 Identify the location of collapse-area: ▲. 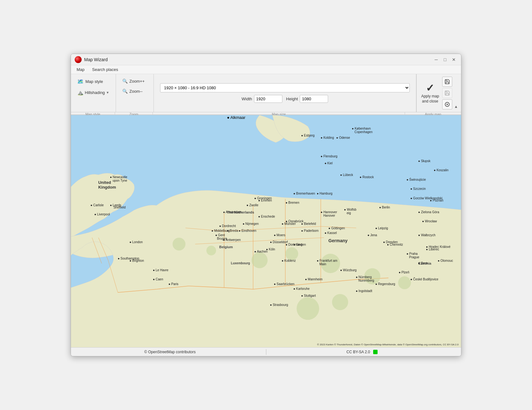
(456, 107).